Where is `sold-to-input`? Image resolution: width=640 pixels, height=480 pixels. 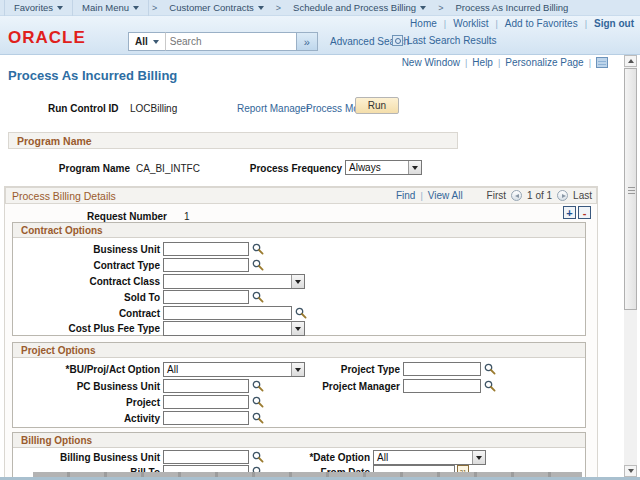
sold-to-input is located at coordinates (206, 297).